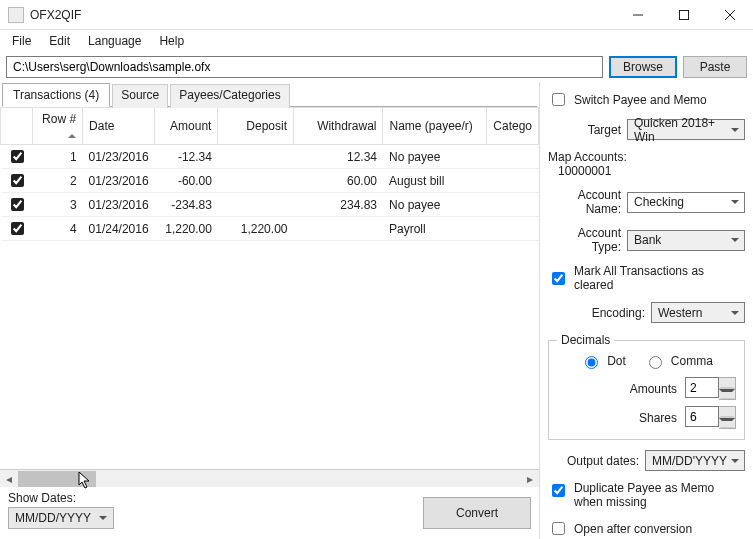 This screenshot has width=753, height=539. I want to click on cell-deposit: 1,220.00, so click(256, 229).